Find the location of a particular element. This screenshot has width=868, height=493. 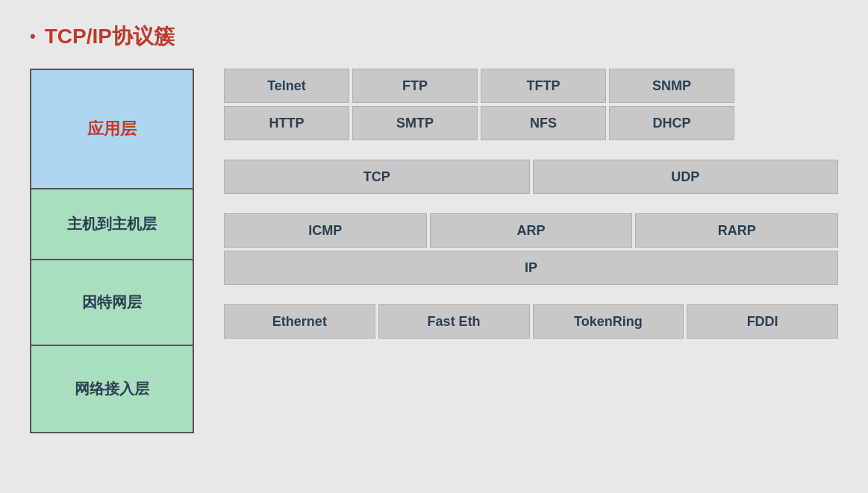

page-title: TCP/IP协议簇 is located at coordinates (110, 37).